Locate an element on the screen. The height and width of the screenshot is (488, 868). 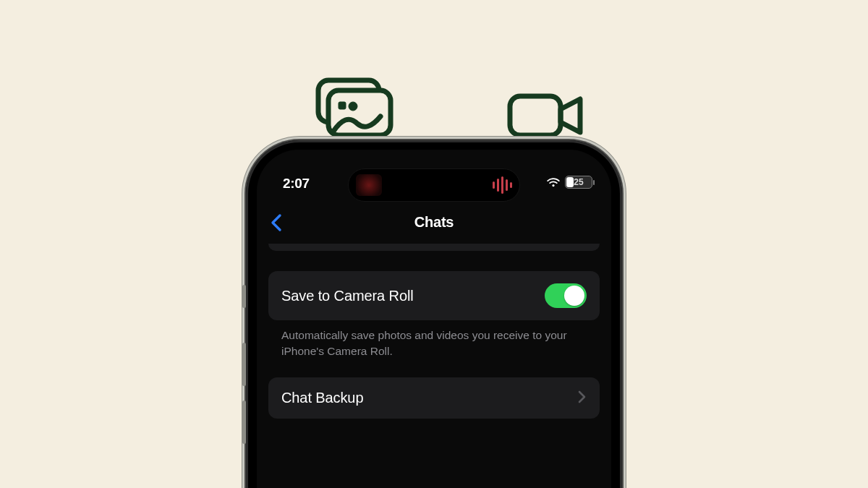
toggle-knob is located at coordinates (574, 296).